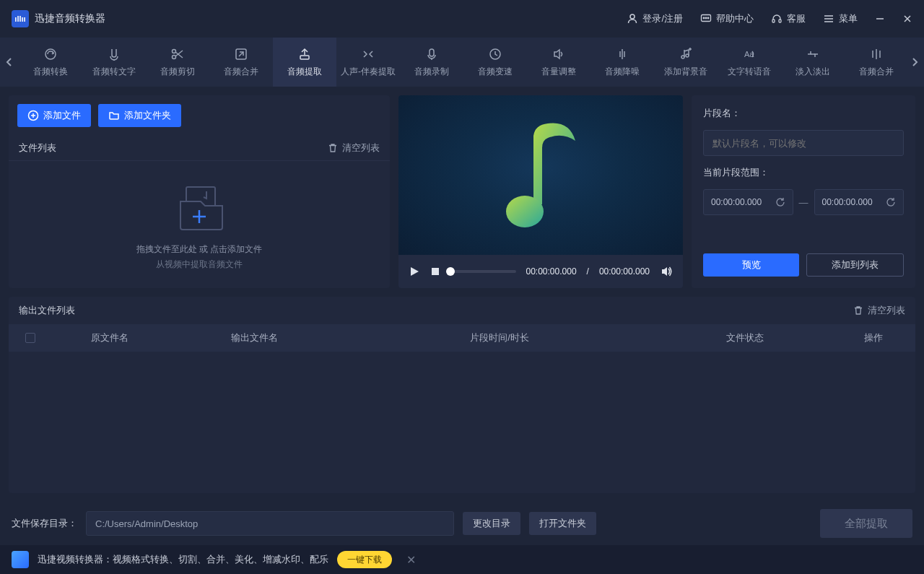  Describe the element at coordinates (199, 264) in the screenshot. I see `dropzone-text-2: 从视频中提取音频文件` at that location.